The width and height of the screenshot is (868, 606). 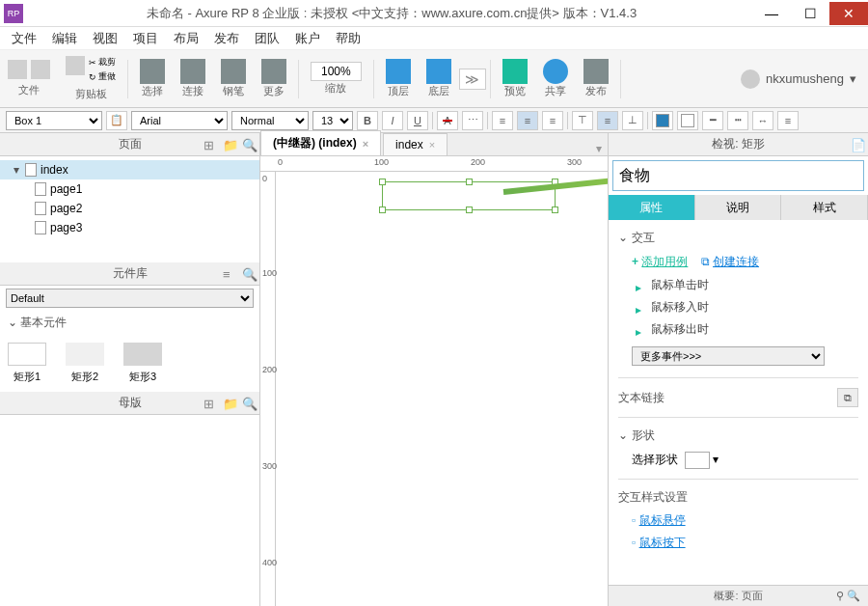 What do you see at coordinates (736, 262) in the screenshot?
I see `create-link-link: 创建连接` at bounding box center [736, 262].